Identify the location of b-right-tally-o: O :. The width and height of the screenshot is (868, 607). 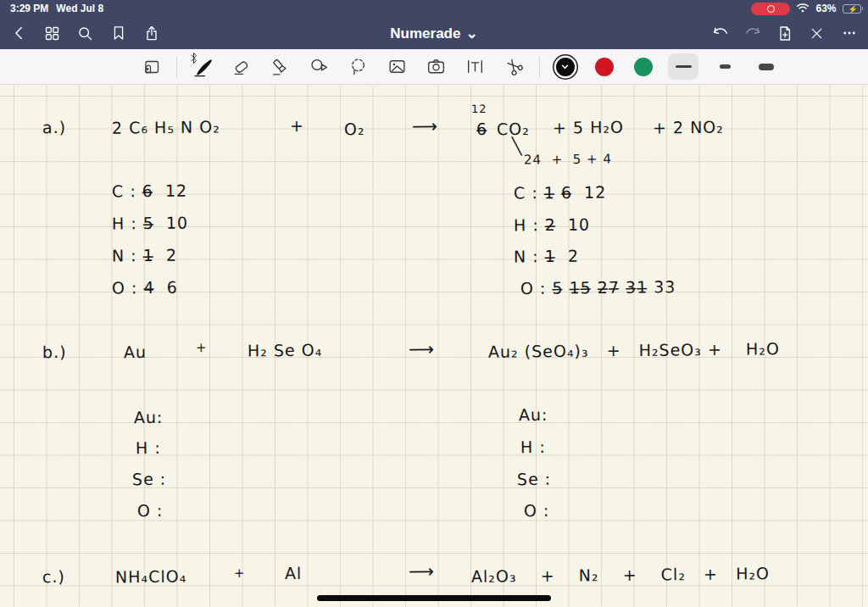
(537, 510).